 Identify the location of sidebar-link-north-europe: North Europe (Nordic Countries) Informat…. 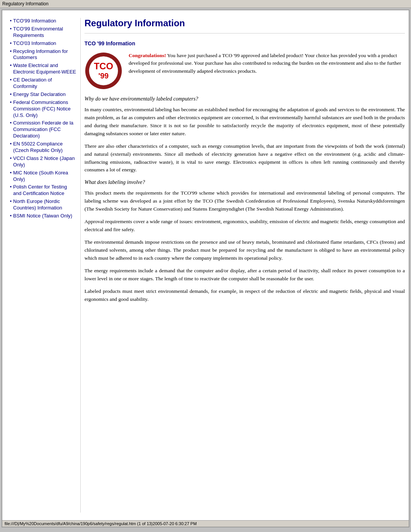
(45, 205).